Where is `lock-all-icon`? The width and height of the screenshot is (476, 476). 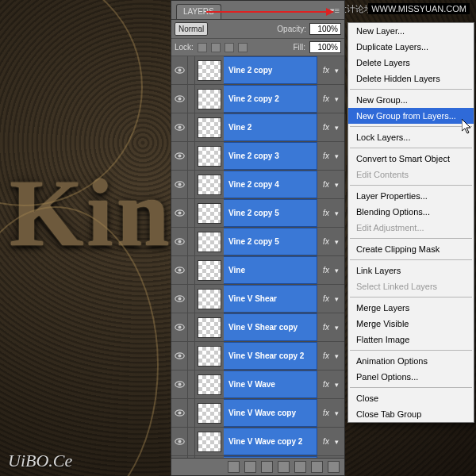 lock-all-icon is located at coordinates (243, 48).